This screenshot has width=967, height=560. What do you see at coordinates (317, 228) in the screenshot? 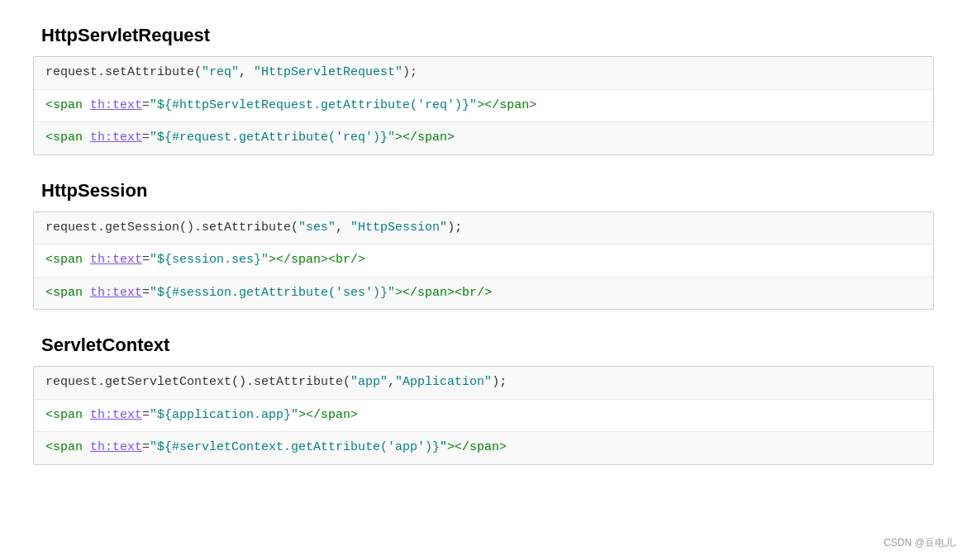
I see `code-token-string: "ses"` at bounding box center [317, 228].